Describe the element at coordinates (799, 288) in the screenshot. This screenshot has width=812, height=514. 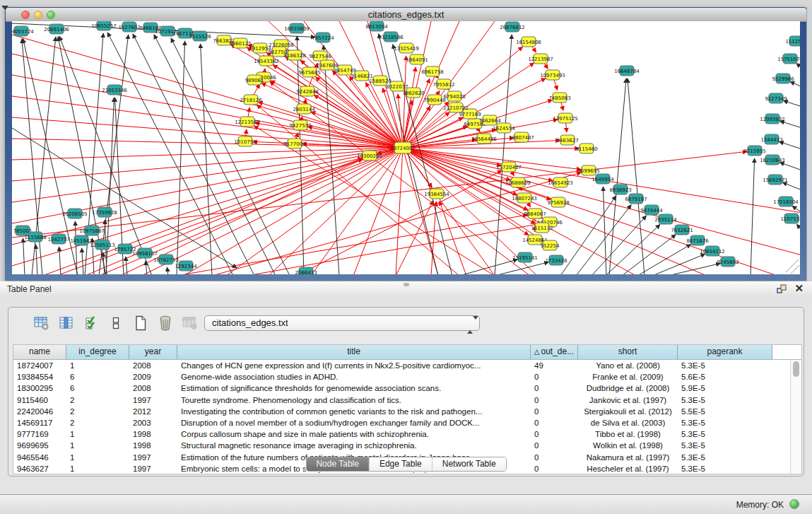
I see `close-panel-icon: ✕` at that location.